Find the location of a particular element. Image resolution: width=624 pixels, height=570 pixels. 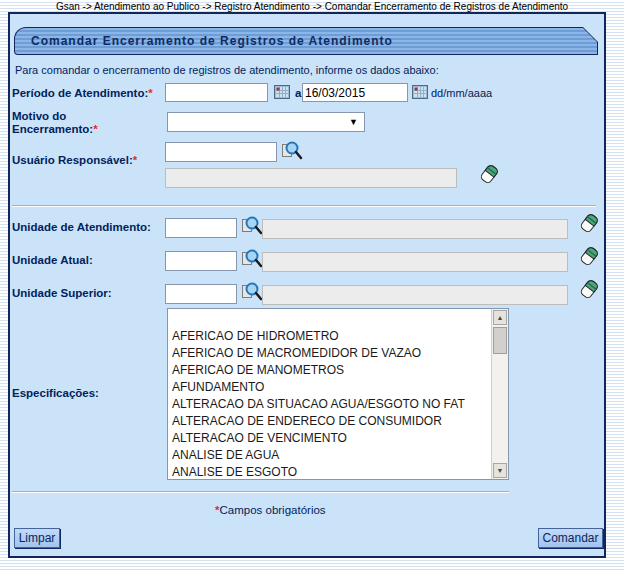

especificacao-option: ALTERACAO DE ENDERECO DE CONSUMIDOR is located at coordinates (332, 422).